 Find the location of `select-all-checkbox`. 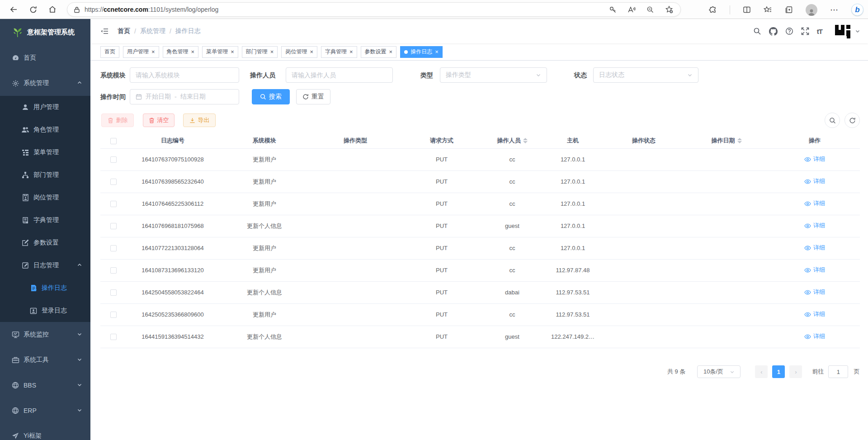

select-all-checkbox is located at coordinates (113, 141).